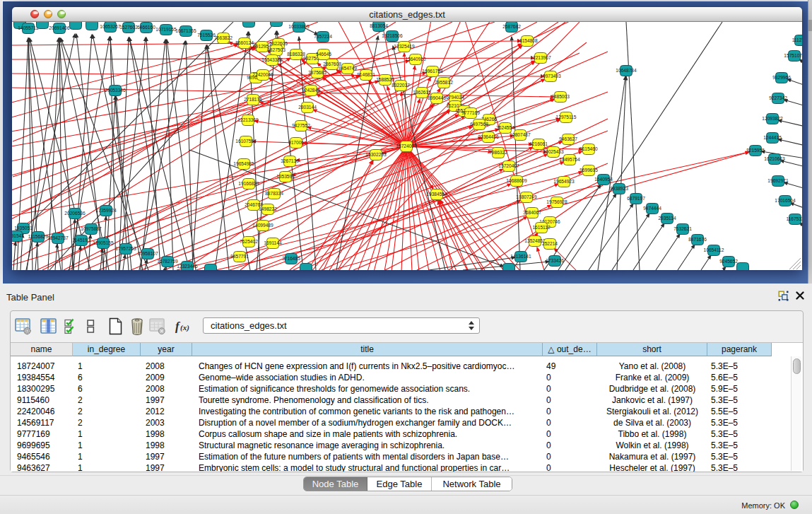  I want to click on table-row: 1872400712008Changes of HCN gene express…, so click(392, 366).